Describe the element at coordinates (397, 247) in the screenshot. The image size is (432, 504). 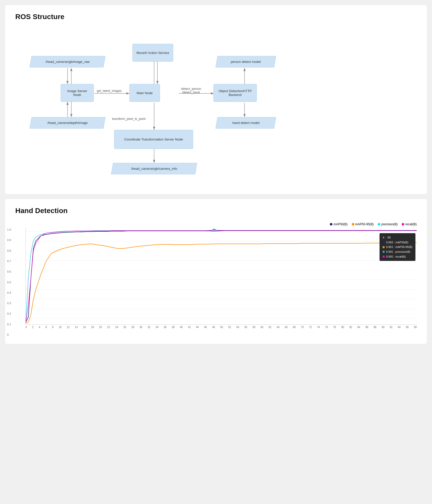
I see `chart-tooltip: X : 99 0.993 : mAP50(B) 0.861 : mAP50-95…` at that location.